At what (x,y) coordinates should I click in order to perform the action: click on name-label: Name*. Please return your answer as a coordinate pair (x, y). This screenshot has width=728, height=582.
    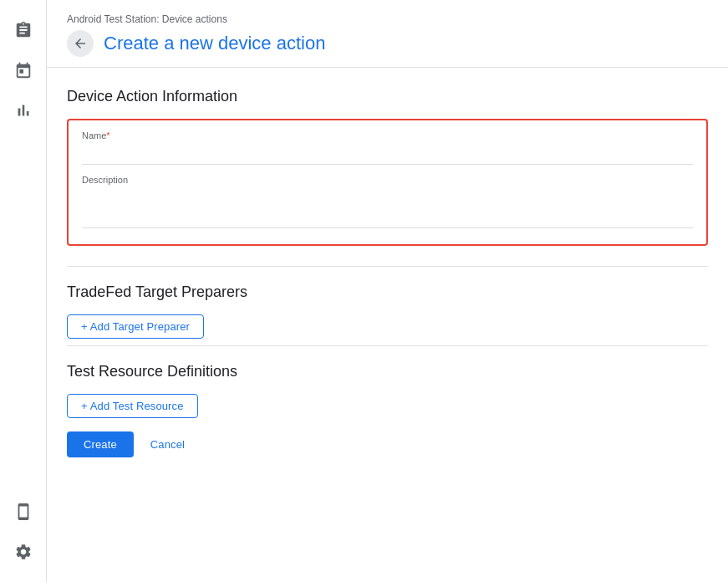
    Looking at the image, I should click on (388, 135).